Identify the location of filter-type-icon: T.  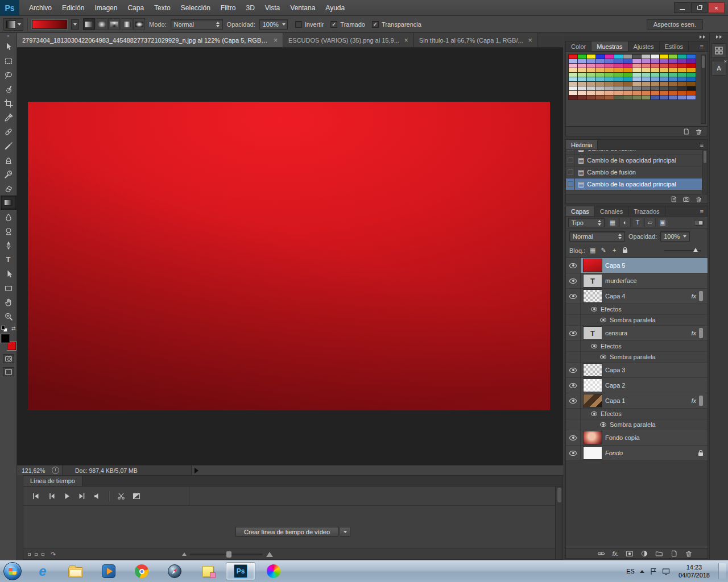
(638, 223).